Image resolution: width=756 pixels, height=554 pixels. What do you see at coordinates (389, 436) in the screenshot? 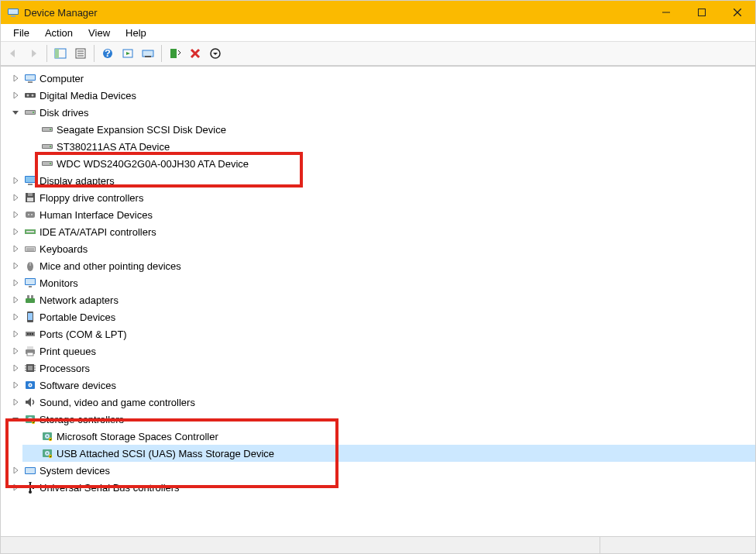
I see `tree-item: Microsoft Storage Spaces Controller` at bounding box center [389, 436].